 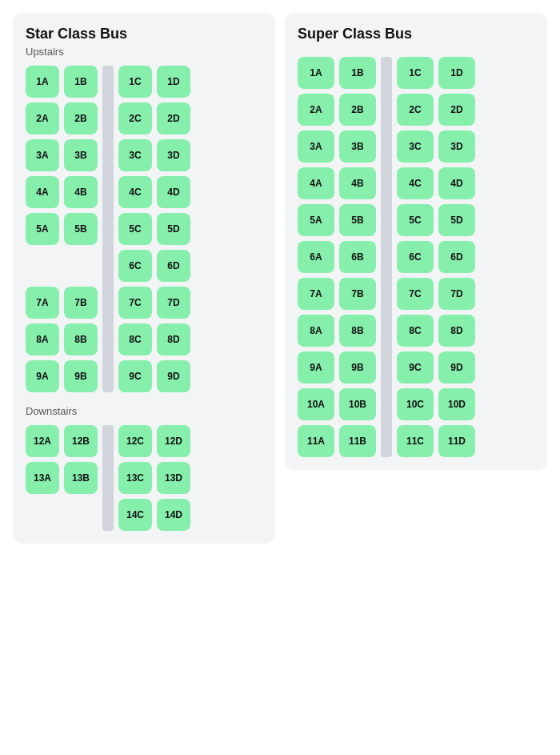 I want to click on seat-row: 5A5B, so click(x=62, y=229).